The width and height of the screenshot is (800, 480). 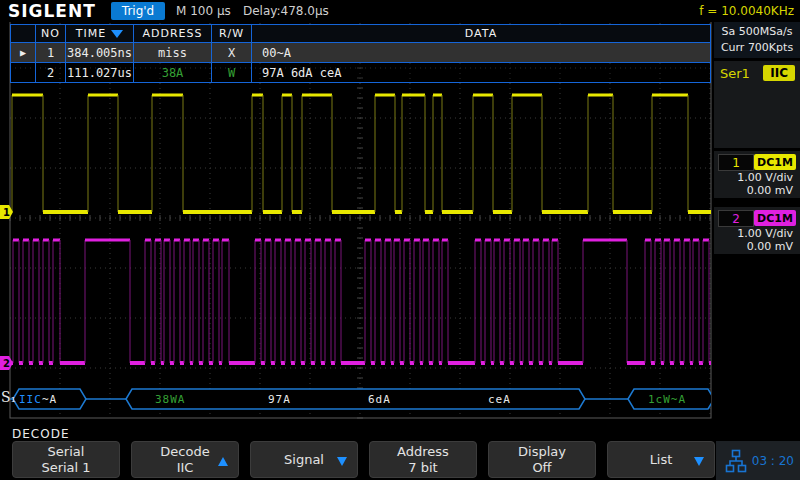 What do you see at coordinates (360, 72) in the screenshot?
I see `table-row: 2 111.027us 38A W 97A 6dA ceA` at bounding box center [360, 72].